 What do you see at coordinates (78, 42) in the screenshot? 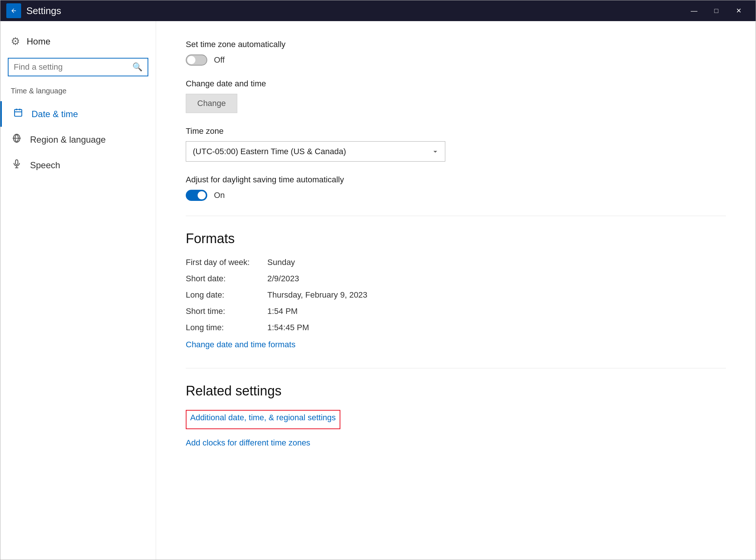
I see `sidebar-item-home: ⚙ Home` at bounding box center [78, 42].